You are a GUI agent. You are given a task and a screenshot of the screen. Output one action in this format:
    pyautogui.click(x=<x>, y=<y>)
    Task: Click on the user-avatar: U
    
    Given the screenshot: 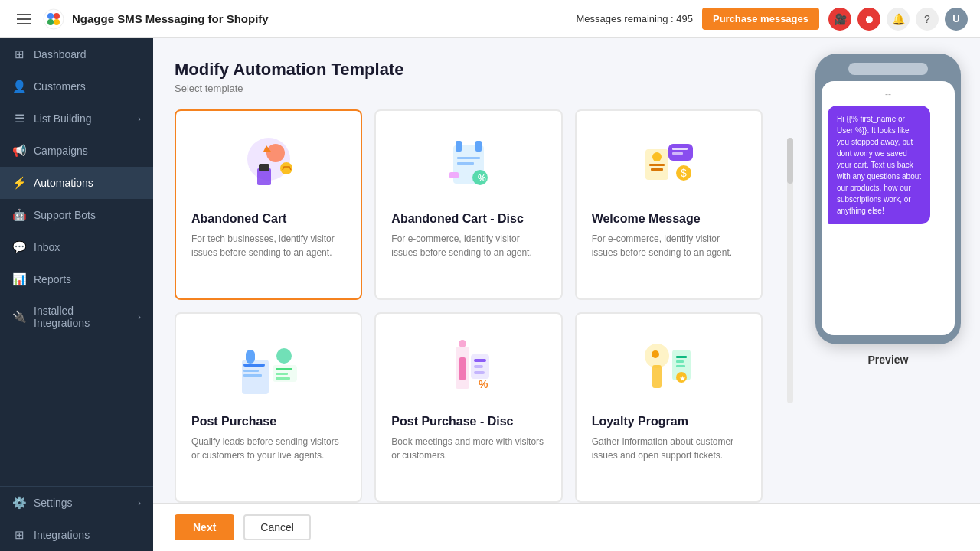 What is the action you would take?
    pyautogui.click(x=956, y=19)
    